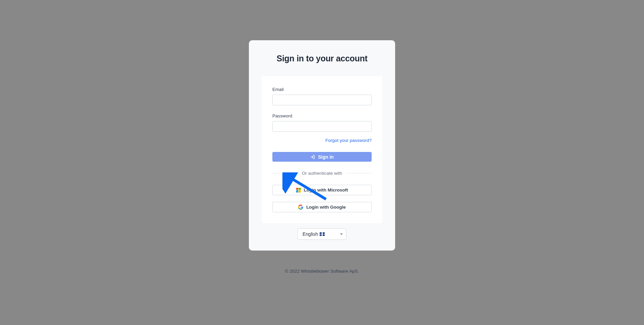 This screenshot has width=644, height=325. What do you see at coordinates (322, 207) in the screenshot?
I see `login-google-button: Login with Google` at bounding box center [322, 207].